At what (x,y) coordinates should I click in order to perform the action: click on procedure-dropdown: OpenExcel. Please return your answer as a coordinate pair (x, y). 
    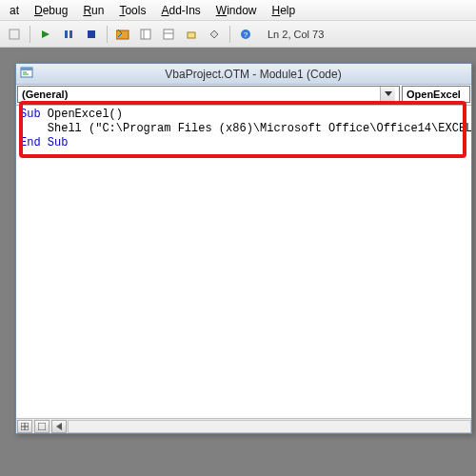
    Looking at the image, I should click on (436, 94).